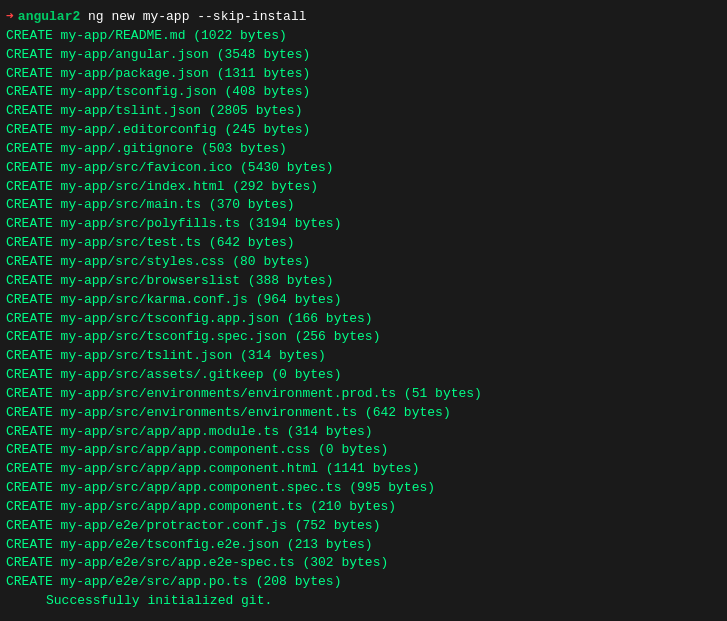 This screenshot has height=621, width=727. Describe the element at coordinates (364, 112) in the screenshot. I see `terminal-line: CREATE my-app/tslint.json (2805 bytes)` at that location.